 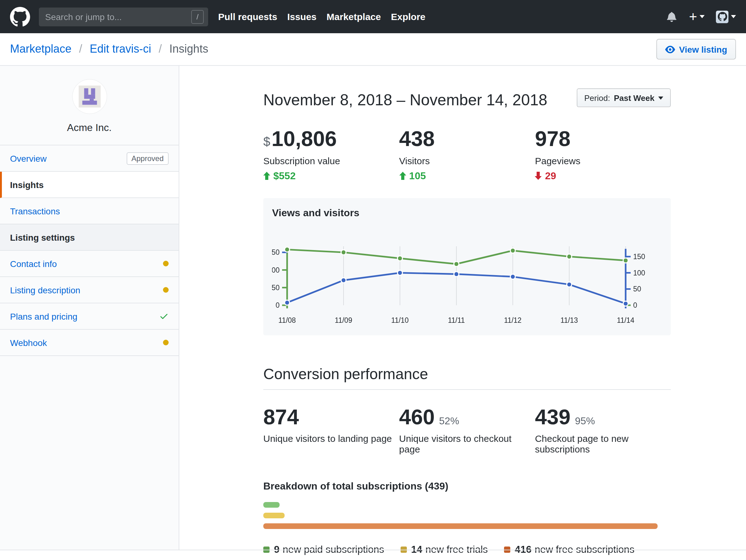 What do you see at coordinates (272, 505) in the screenshot?
I see `bar-paid-subscriptions` at bounding box center [272, 505].